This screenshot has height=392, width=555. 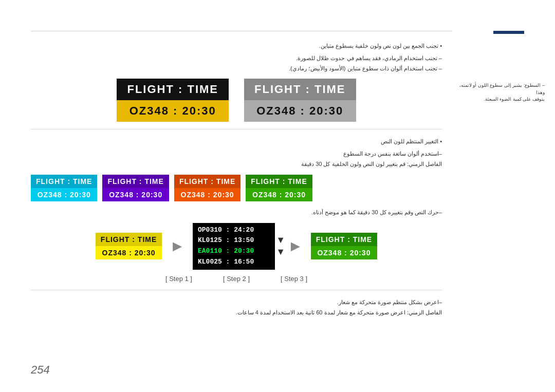 What do you see at coordinates (242, 31) in the screenshot?
I see `top-rule` at bounding box center [242, 31].